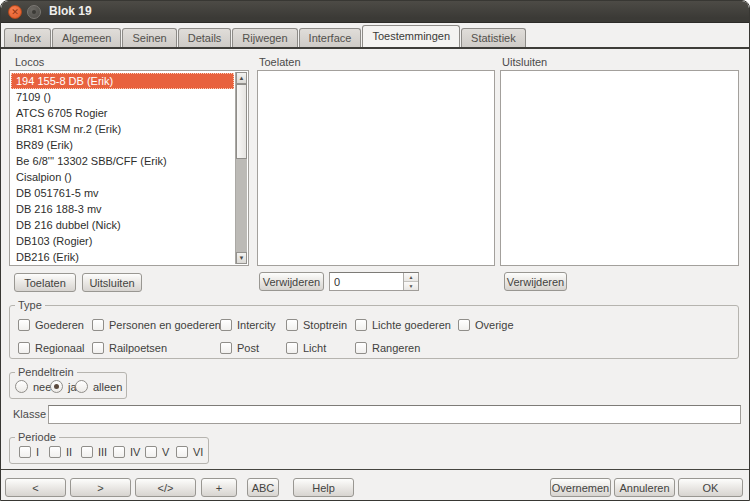 This screenshot has width=750, height=501. I want to click on spinner-steppers: ▲ ▼, so click(410, 282).